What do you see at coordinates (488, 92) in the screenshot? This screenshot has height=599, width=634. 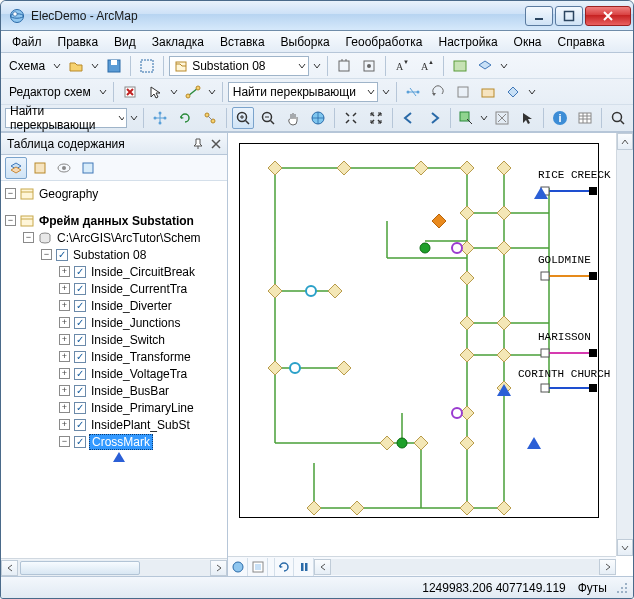 I see `tool-f-icon` at bounding box center [488, 92].